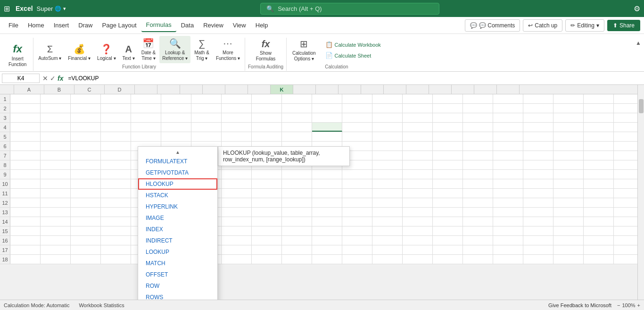 The width and height of the screenshot is (644, 310). I want to click on col-header-i, so click(237, 90).